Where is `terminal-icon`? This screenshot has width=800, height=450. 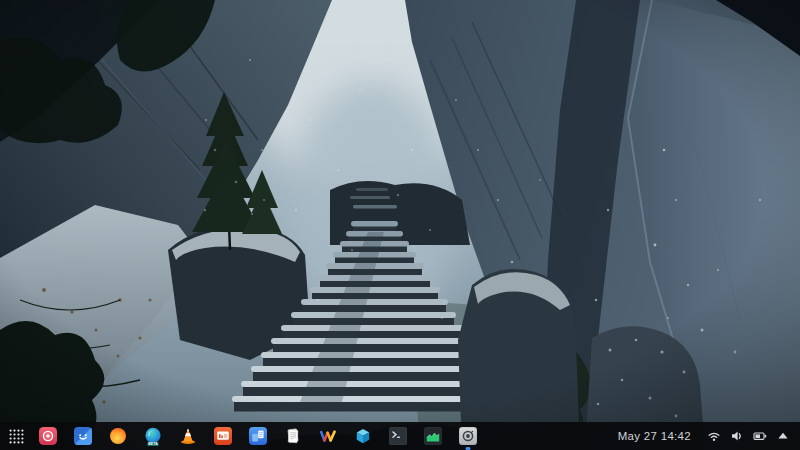 terminal-icon is located at coordinates (398, 436).